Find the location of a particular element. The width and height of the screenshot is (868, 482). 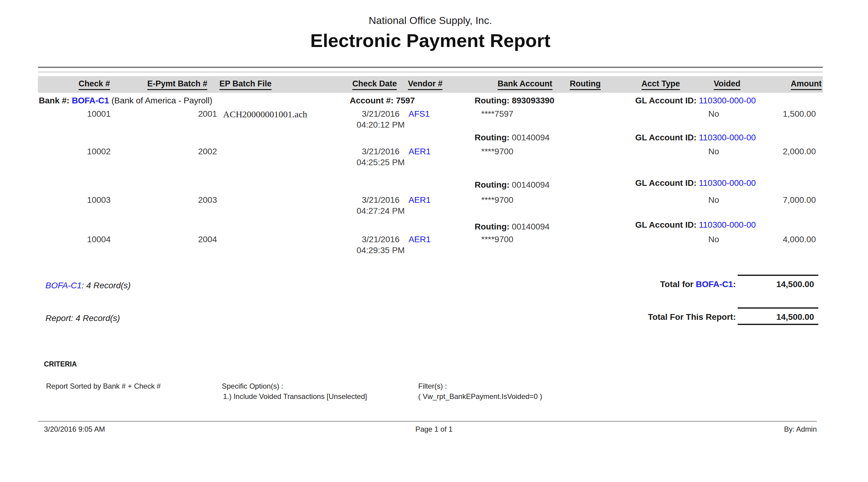

footer-run-by: By: Admin is located at coordinates (801, 429).